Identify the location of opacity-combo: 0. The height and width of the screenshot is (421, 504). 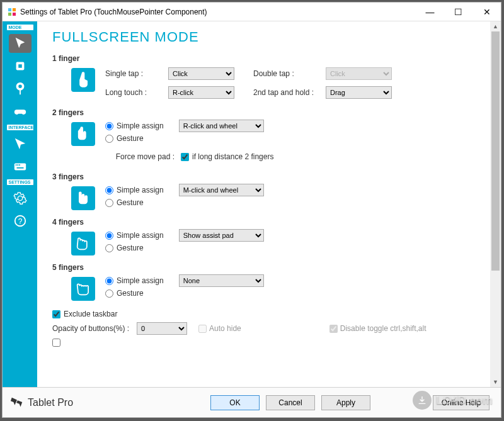
(162, 328).